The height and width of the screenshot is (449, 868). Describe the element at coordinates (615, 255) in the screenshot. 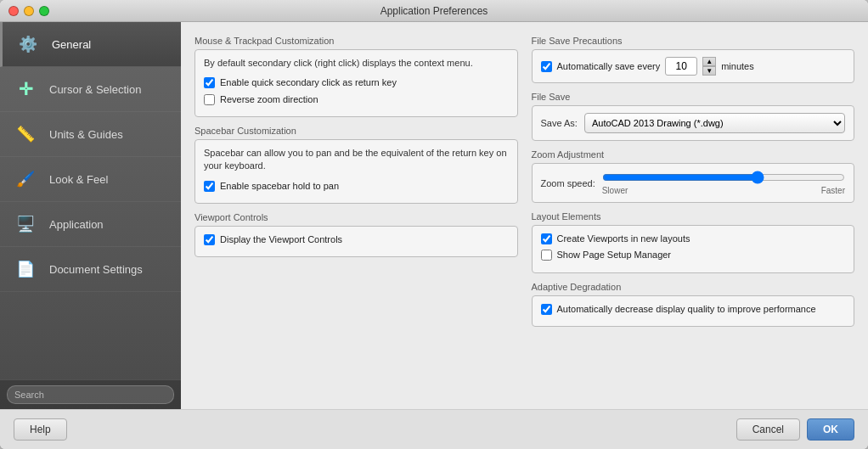

I see `page-setup-label: Show Page Setup Manager` at that location.